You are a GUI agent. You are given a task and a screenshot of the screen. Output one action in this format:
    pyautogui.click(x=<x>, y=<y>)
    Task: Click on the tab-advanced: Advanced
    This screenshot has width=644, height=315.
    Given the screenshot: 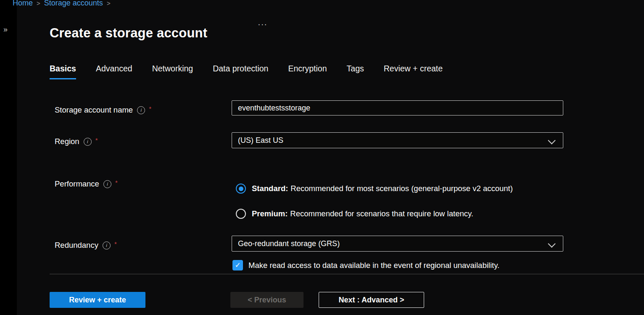 What is the action you would take?
    pyautogui.click(x=114, y=71)
    